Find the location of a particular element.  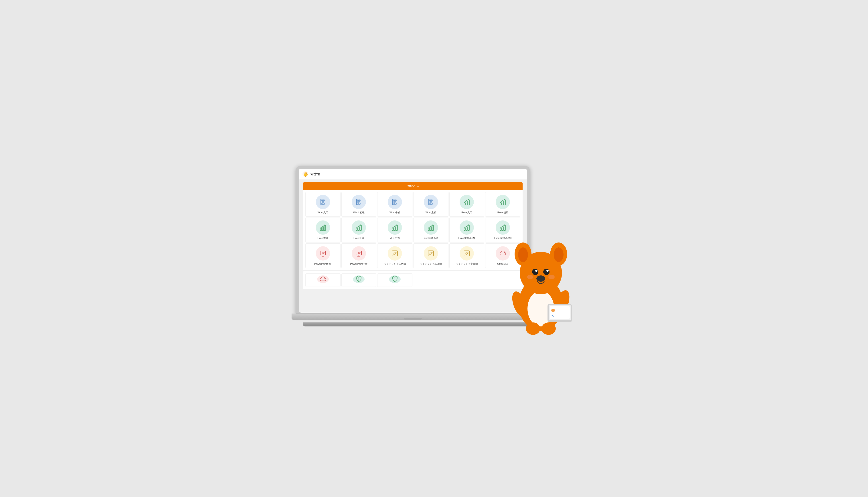

course-card-excel-intro: Excel入門 is located at coordinates (467, 204).